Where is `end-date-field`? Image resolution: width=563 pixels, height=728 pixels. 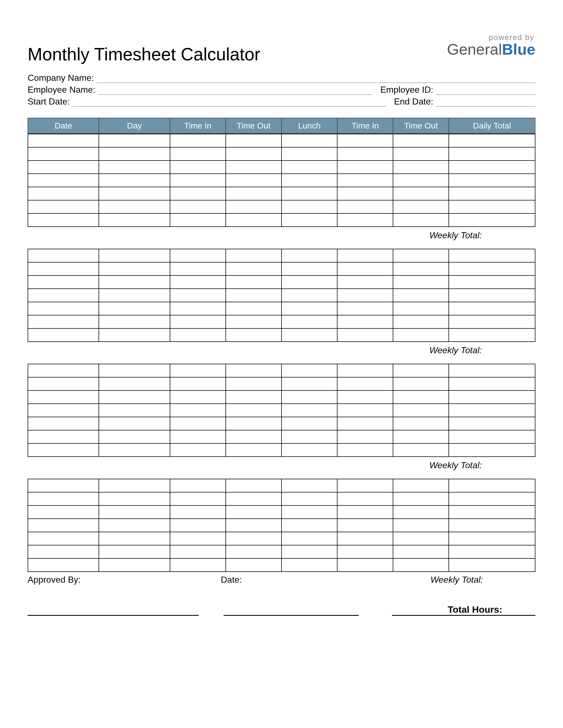 end-date-field is located at coordinates (486, 102).